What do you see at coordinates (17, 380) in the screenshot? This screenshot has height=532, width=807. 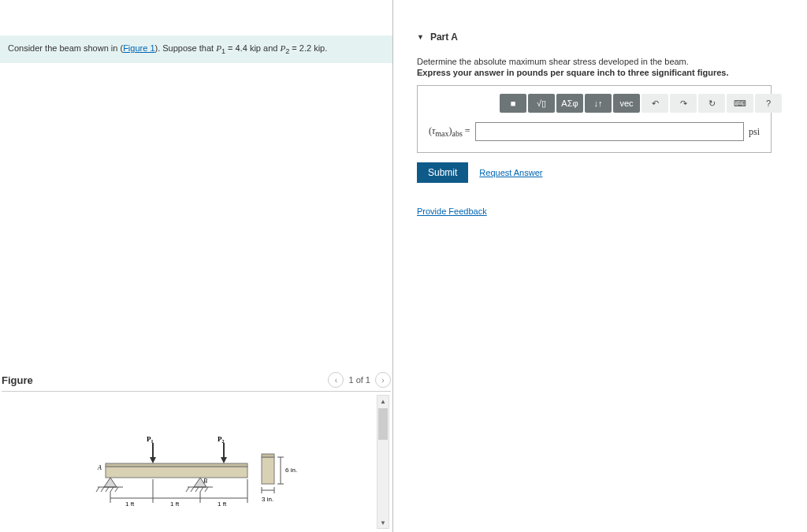 I see `figure-title: Figure` at bounding box center [17, 380].